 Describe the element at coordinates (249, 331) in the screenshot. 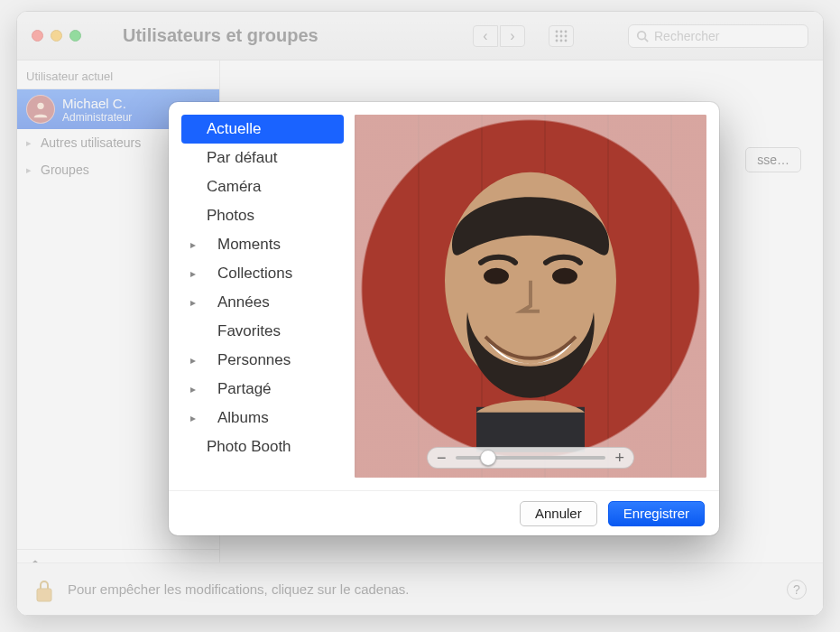

I see `category-label: Favorites` at that location.